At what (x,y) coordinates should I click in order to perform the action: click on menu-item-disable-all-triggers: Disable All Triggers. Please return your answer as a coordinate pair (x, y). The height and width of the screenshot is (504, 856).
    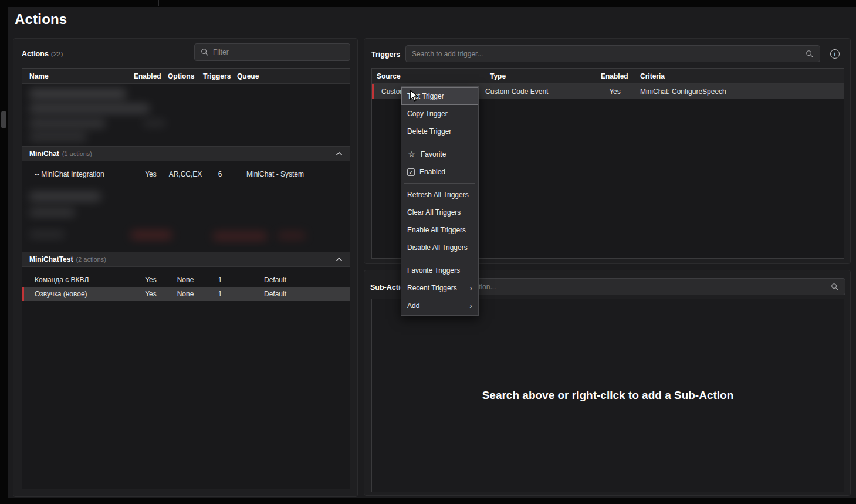
    Looking at the image, I should click on (440, 248).